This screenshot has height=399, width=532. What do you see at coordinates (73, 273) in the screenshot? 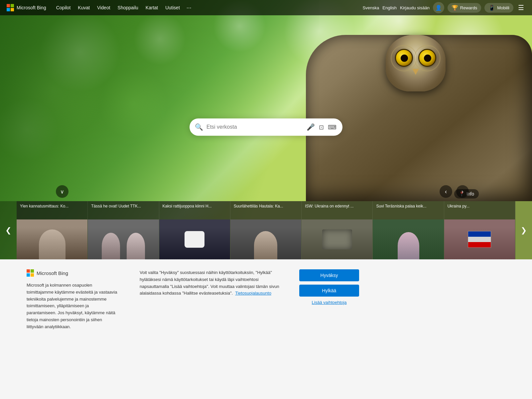
I see `consent-logo: Microsoft Bing` at bounding box center [73, 273].